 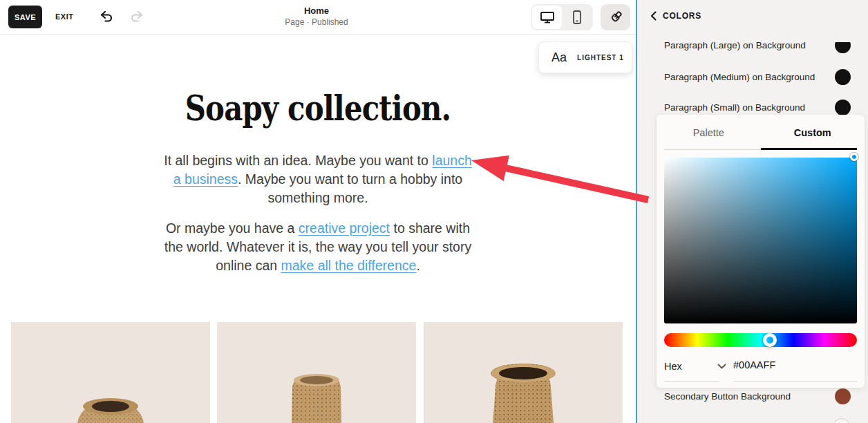 What do you see at coordinates (25, 17) in the screenshot?
I see `save-button: SAVE` at bounding box center [25, 17].